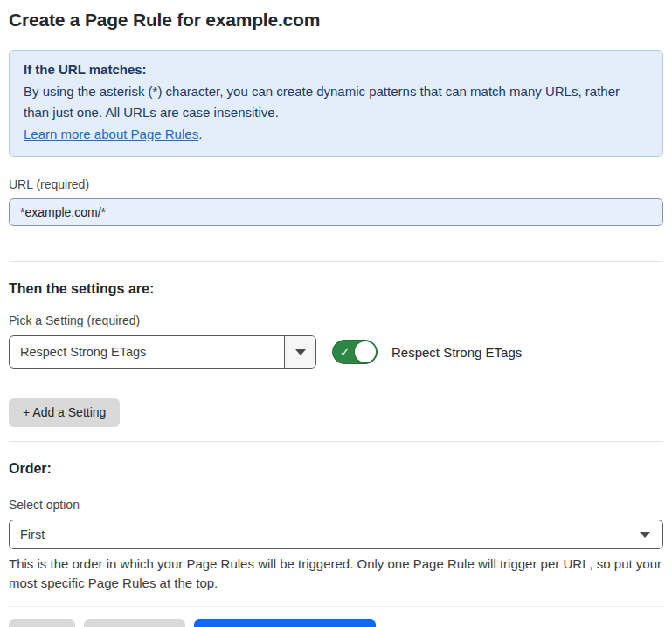  I want to click on footer-actions: Cancel Save as Draft Save and Deploy Pag…, so click(336, 624).